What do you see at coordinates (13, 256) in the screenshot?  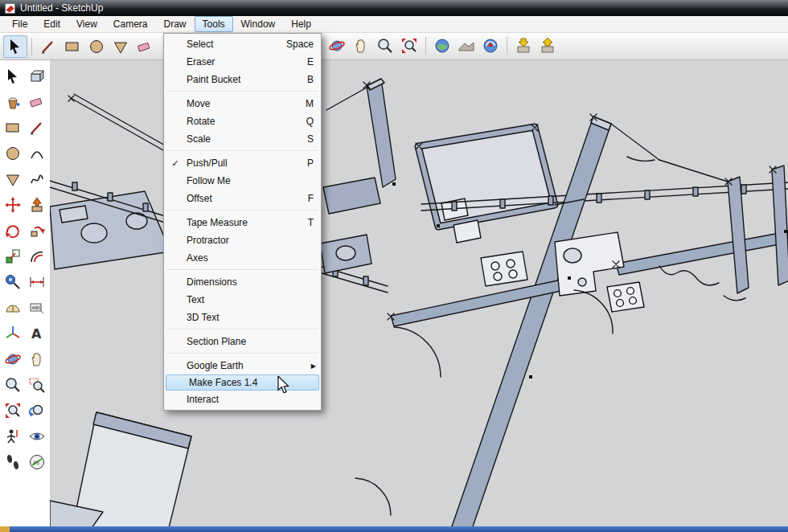 I see `tool-scale-button` at bounding box center [13, 256].